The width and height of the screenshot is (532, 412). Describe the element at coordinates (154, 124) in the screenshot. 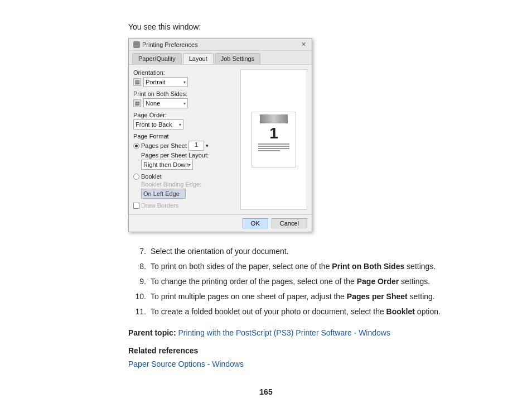

I see `page-order-value: Front to Back` at that location.